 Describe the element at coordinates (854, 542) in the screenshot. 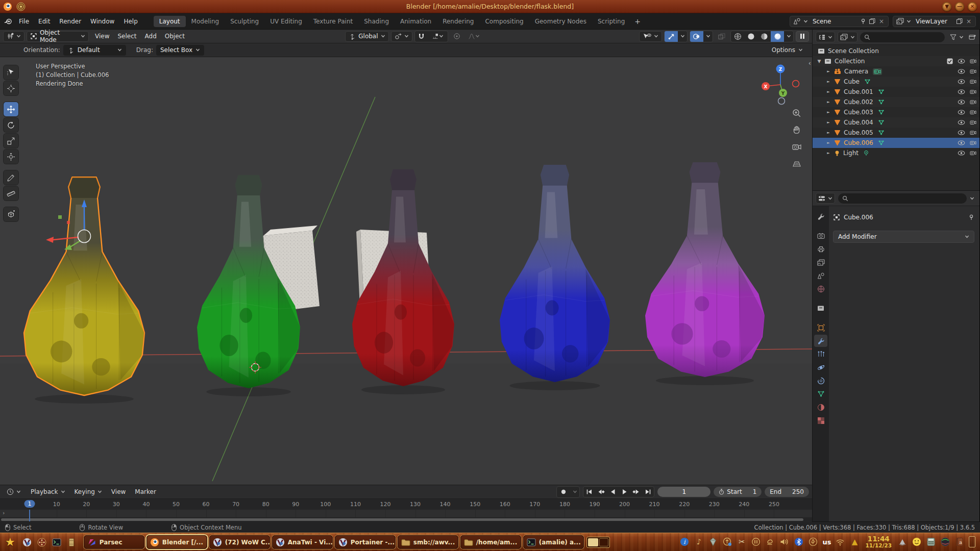

I see `tray-warning-icon: ▲` at that location.